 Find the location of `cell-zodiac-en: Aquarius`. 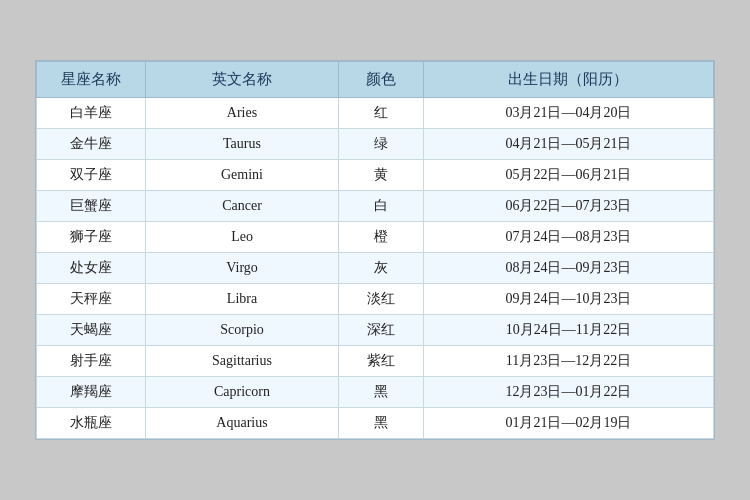

cell-zodiac-en: Aquarius is located at coordinates (242, 424).